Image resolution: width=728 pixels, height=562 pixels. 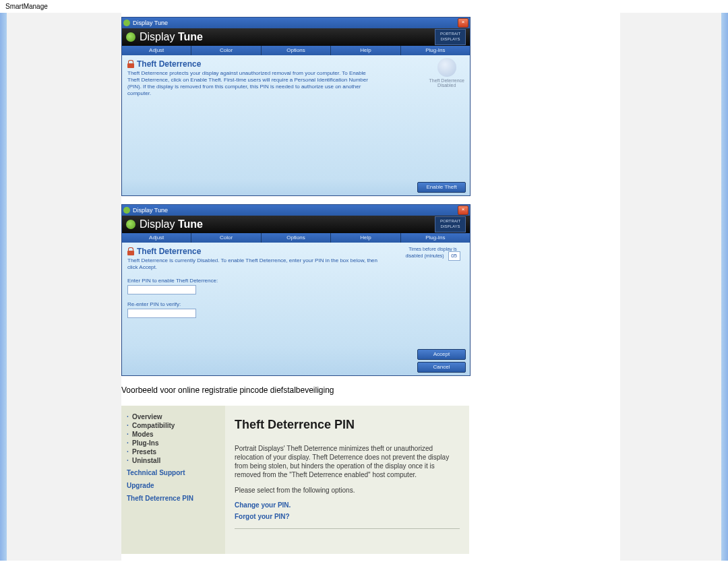 What do you see at coordinates (173, 484) in the screenshot?
I see `nav-upgrade: Upgrade` at bounding box center [173, 484].